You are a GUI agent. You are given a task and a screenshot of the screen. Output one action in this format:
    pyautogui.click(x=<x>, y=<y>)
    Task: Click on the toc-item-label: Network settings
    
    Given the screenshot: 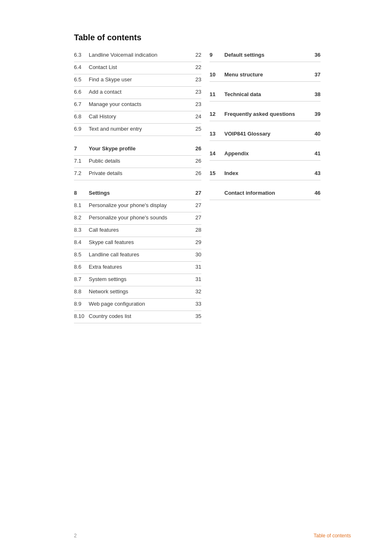 What is the action you would take?
    pyautogui.click(x=139, y=292)
    